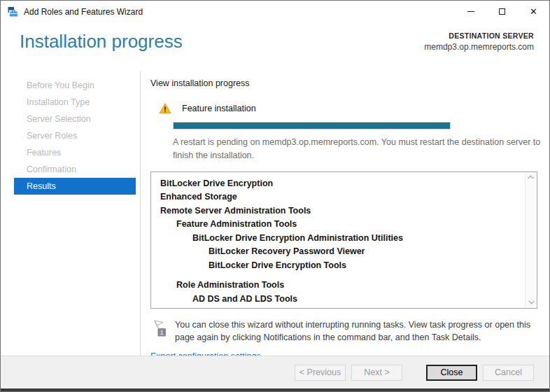 Image resolution: width=550 pixels, height=392 pixels. I want to click on chevron-down-icon, so click(531, 301).